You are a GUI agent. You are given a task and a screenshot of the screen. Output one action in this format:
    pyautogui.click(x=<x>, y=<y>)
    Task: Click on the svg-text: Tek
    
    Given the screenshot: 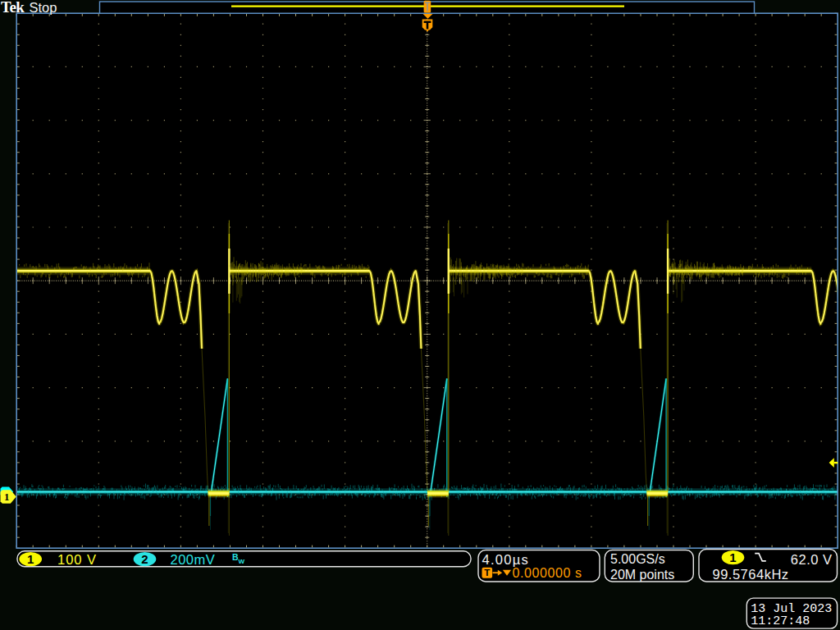 What is the action you would take?
    pyautogui.click(x=13, y=8)
    